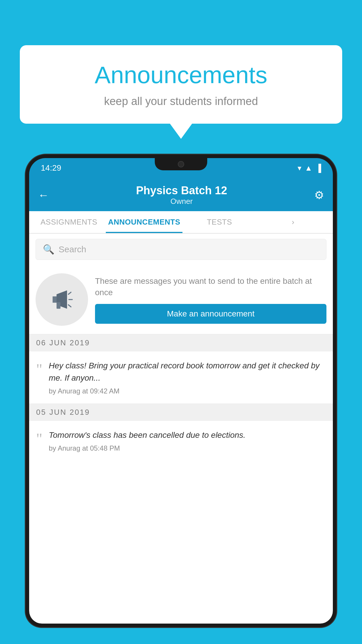 The width and height of the screenshot is (362, 644). I want to click on phone-camera, so click(181, 164).